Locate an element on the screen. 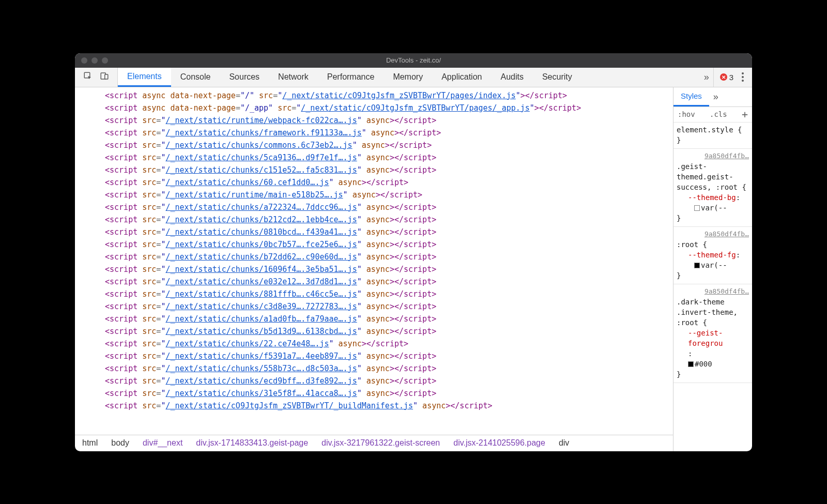 The image size is (827, 504). style-rule: 9a850df4fb….dark-theme .invert-theme, :r… is located at coordinates (713, 334).